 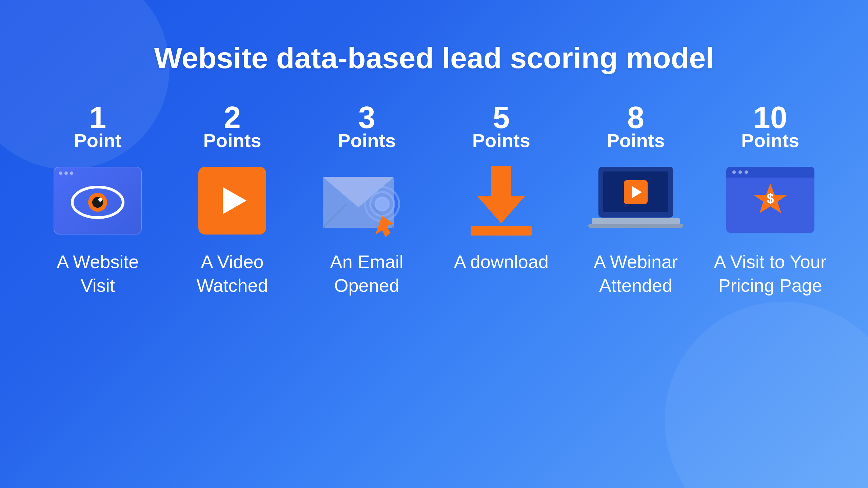 What do you see at coordinates (501, 201) in the screenshot?
I see `icon-download` at bounding box center [501, 201].